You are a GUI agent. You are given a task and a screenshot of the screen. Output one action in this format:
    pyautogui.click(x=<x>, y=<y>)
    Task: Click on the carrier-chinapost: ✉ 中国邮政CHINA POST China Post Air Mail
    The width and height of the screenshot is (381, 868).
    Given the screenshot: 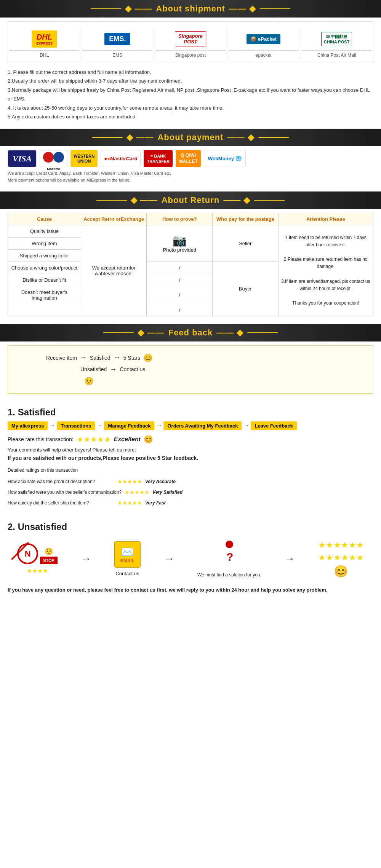 What is the action you would take?
    pyautogui.click(x=337, y=43)
    